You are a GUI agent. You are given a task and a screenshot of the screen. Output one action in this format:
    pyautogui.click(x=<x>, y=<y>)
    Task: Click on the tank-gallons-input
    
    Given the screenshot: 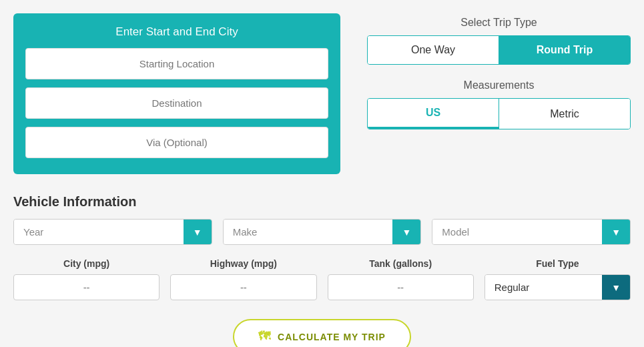 What is the action you would take?
    pyautogui.click(x=400, y=287)
    